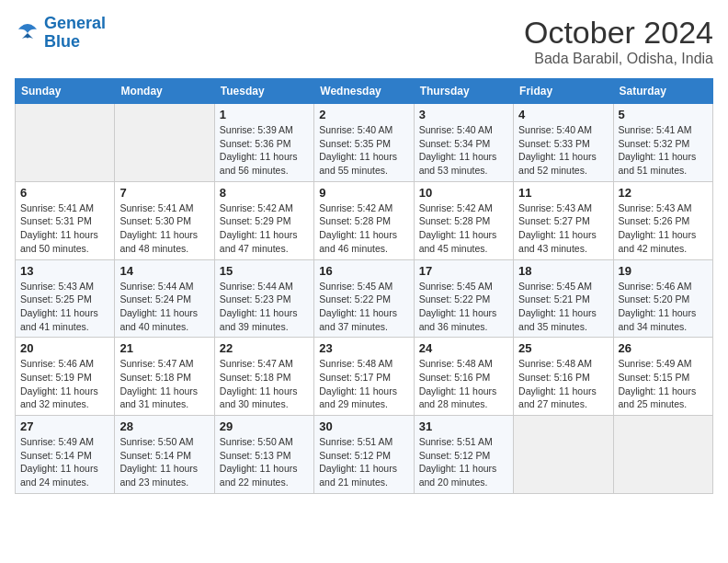  Describe the element at coordinates (265, 193) in the screenshot. I see `day-number: 8` at that location.